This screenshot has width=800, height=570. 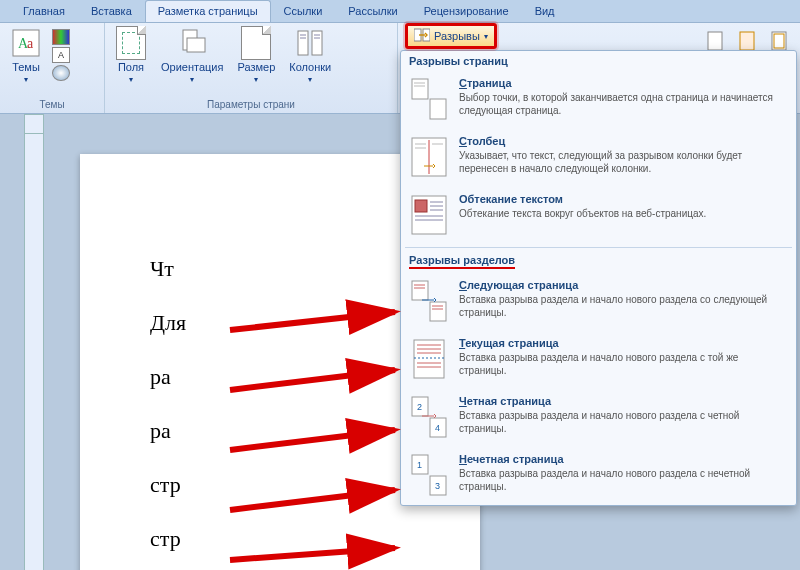 What do you see at coordinates (52, 68) in the screenshot?
I see `group-themes: Aa Темы ▾ A Темы` at bounding box center [52, 68].